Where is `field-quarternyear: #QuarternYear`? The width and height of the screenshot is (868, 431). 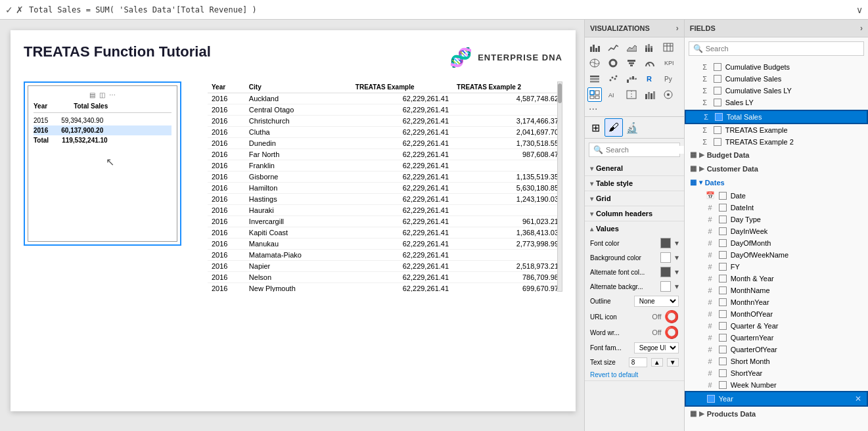 field-quarternyear: #QuarternYear is located at coordinates (777, 338).